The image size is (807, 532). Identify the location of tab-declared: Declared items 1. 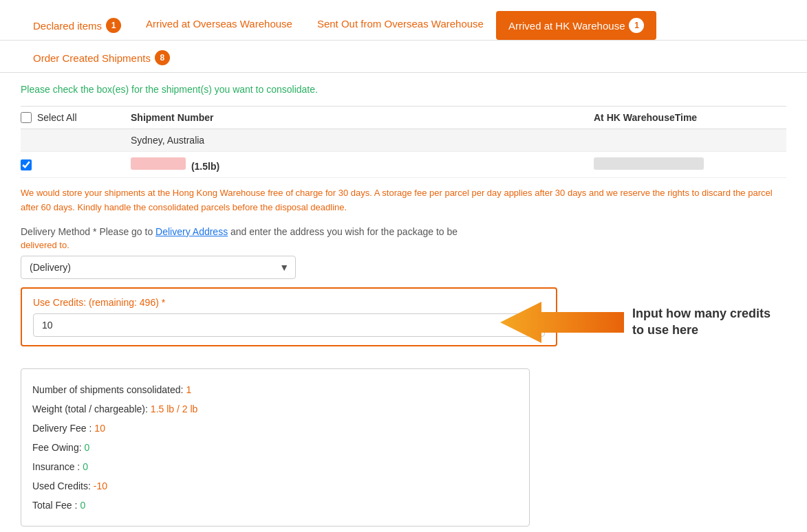
(77, 25).